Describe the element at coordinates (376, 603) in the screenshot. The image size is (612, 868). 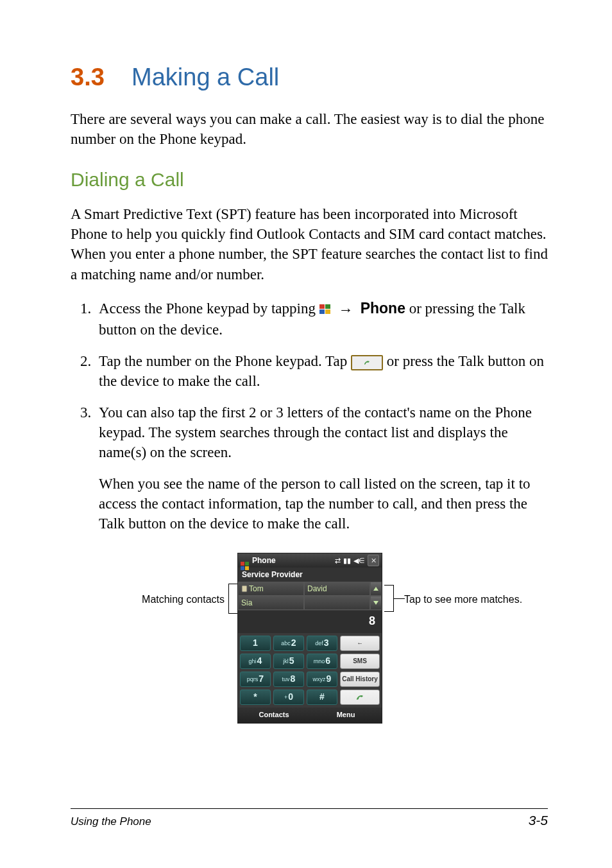
I see `scroll-down-button` at that location.